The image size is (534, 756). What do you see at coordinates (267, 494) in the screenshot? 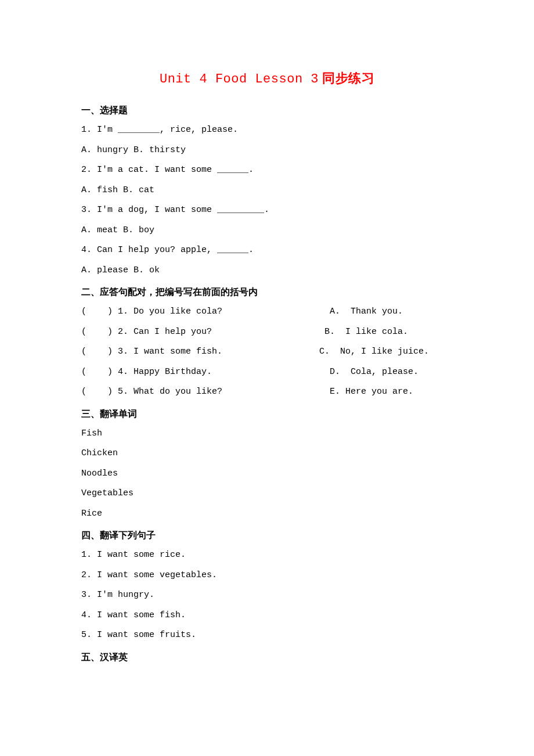
I see `word: Vegetables` at bounding box center [267, 494].